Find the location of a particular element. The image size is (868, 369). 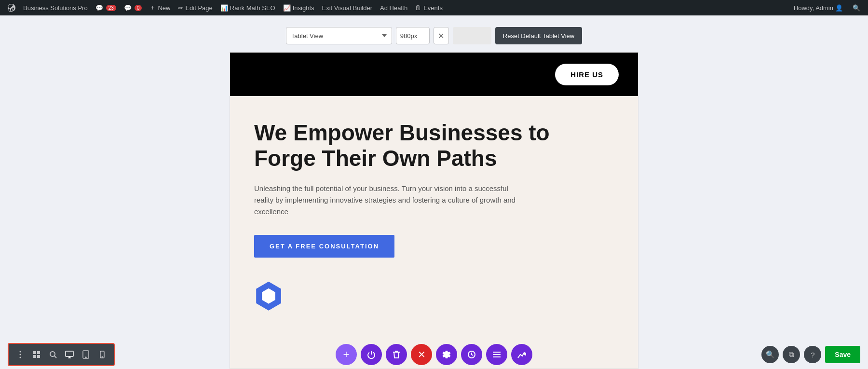

drag-handle-right: ⋮ is located at coordinates (638, 210).